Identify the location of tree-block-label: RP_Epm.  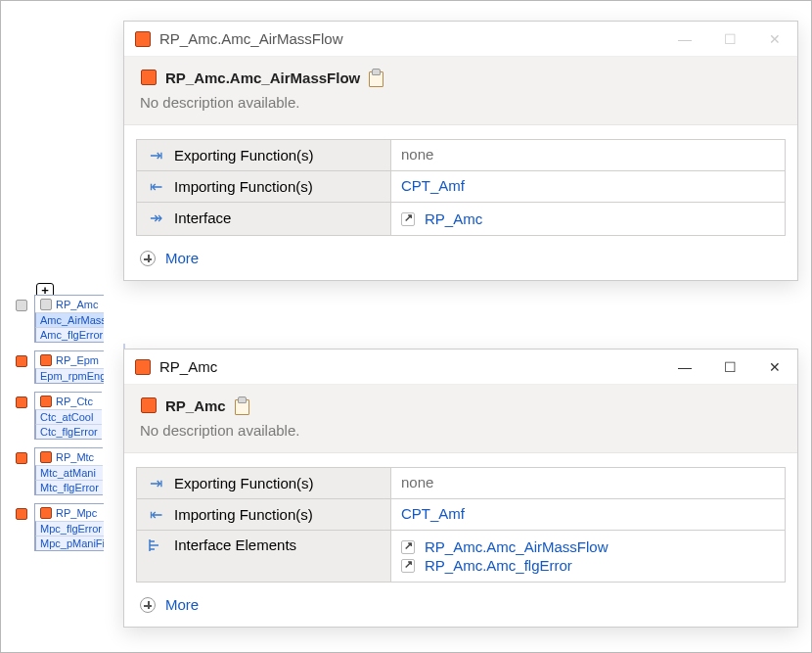
(77, 360).